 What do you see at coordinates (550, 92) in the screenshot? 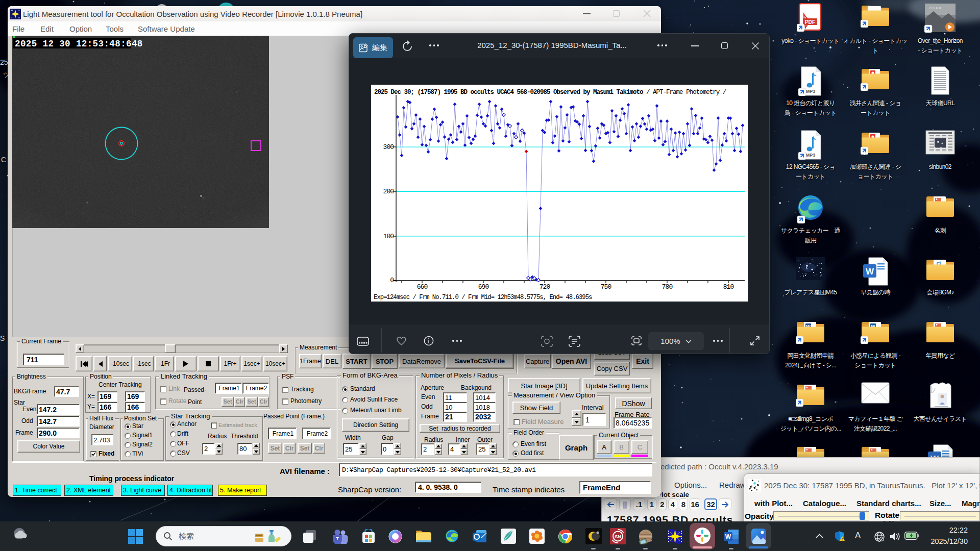
I see `svg-text:2025 Dec 30; (17587) 1995 BD o: 2025 Dec 30; (17587) 1995 BD occults UCA…` at bounding box center [550, 92].